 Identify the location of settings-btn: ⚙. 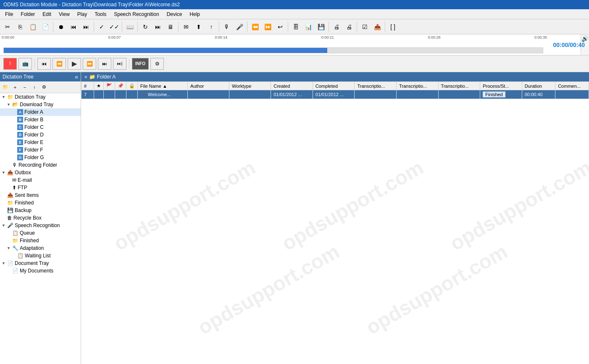
(157, 64).